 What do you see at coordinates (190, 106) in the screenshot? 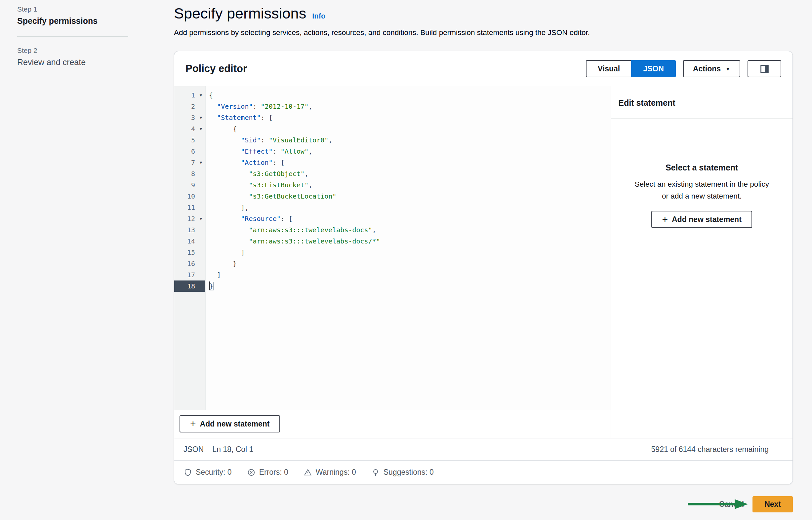
I see `line-number: 2` at bounding box center [190, 106].